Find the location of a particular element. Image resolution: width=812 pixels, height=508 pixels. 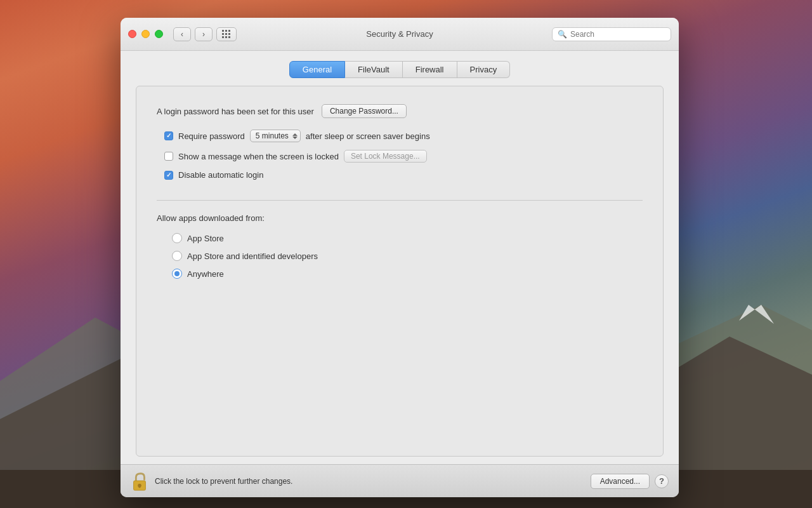

radio-anywhere-button is located at coordinates (177, 274).